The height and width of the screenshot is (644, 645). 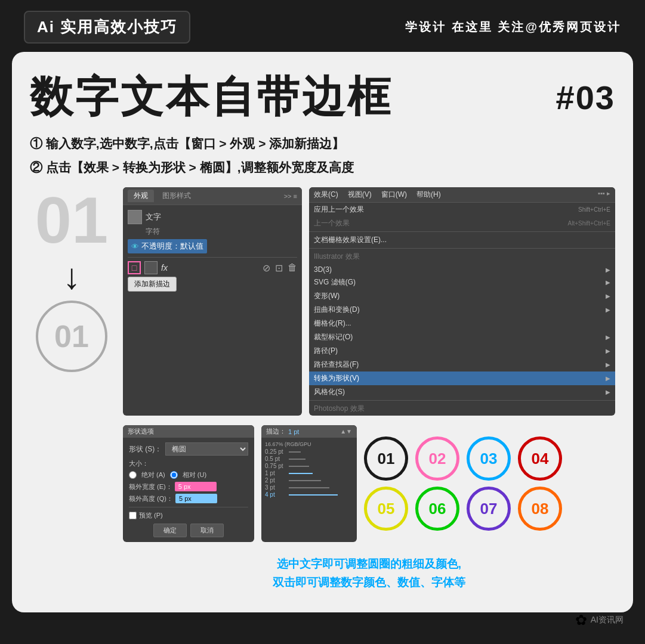 What do you see at coordinates (132, 475) in the screenshot?
I see `radio-abs` at bounding box center [132, 475].